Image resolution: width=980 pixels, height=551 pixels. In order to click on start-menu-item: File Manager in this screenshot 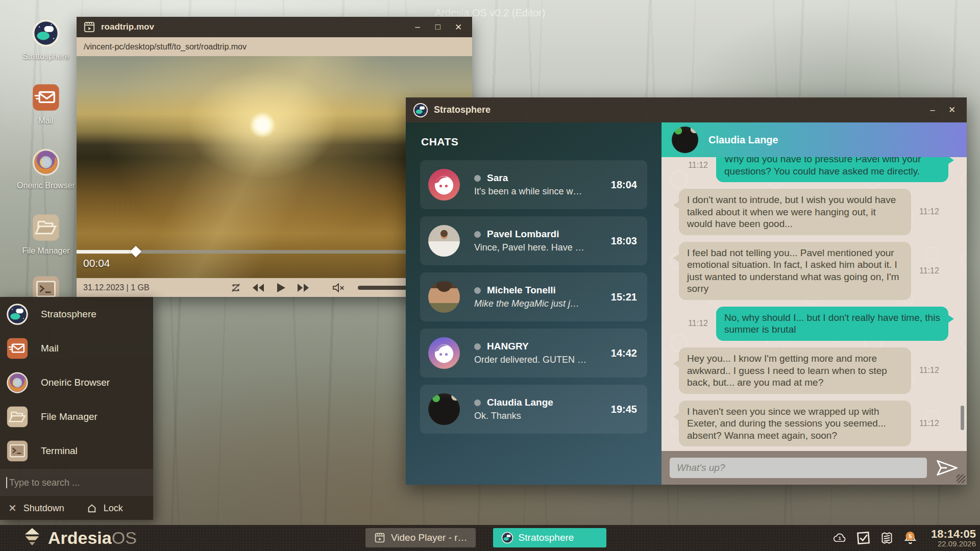, I will do `click(77, 416)`.